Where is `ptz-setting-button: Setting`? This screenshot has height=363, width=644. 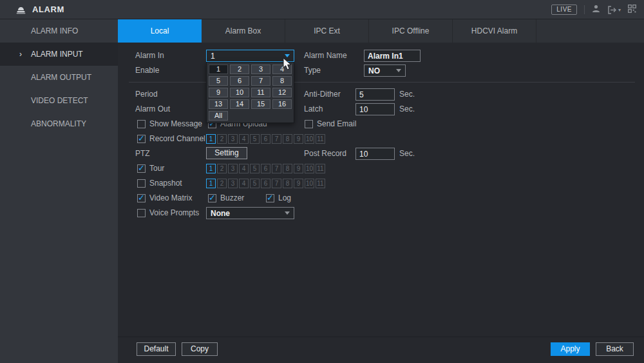
ptz-setting-button: Setting is located at coordinates (227, 153).